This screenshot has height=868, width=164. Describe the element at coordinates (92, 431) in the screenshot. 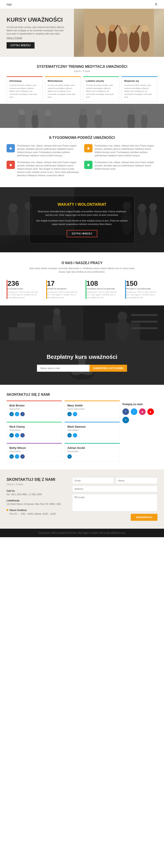

I see `team-card-mark: Mark Dawson Stanowisko in t` at that location.